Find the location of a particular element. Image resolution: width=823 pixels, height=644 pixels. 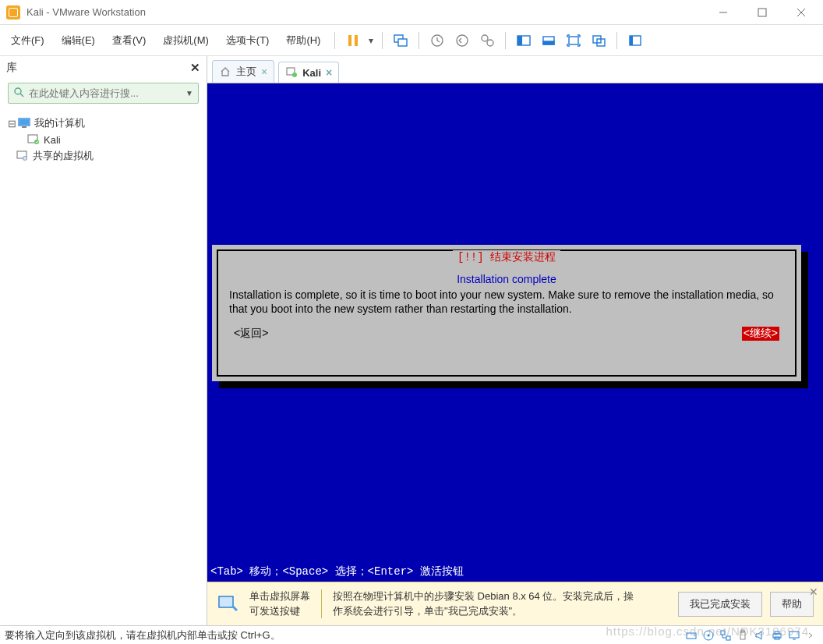

tree-node-kali: Kali is located at coordinates (103, 140).